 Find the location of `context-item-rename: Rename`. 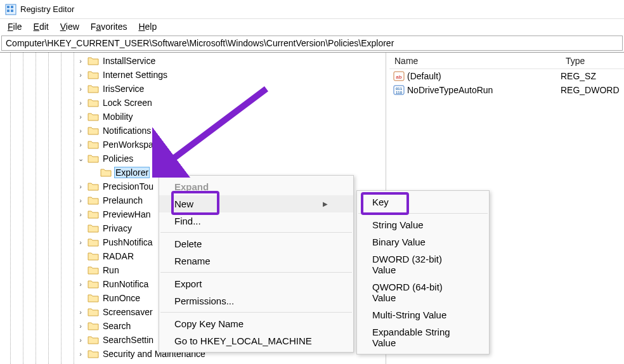

context-item-rename: Rename is located at coordinates (256, 261).